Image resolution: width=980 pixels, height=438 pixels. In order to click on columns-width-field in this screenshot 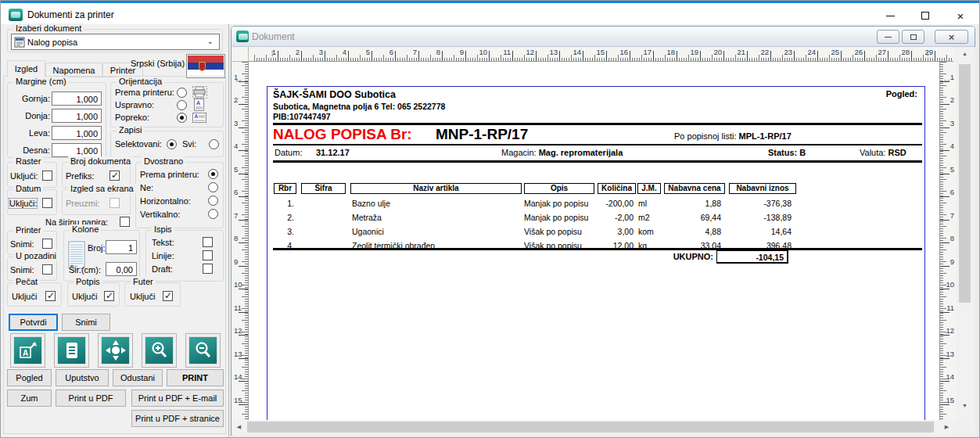, I will do `click(121, 269)`.